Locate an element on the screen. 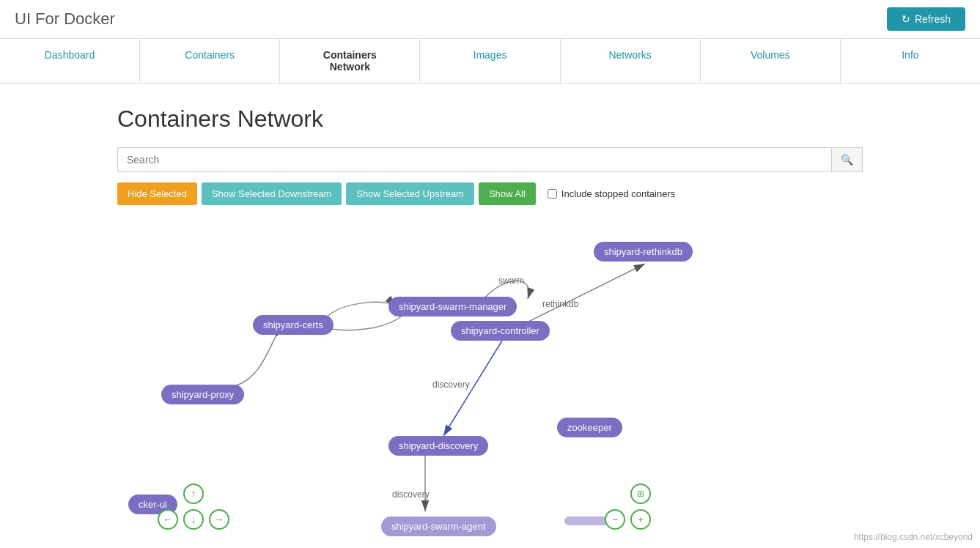 This screenshot has height=548, width=980. node-rethinkdb: shipyard-rethinkdb is located at coordinates (644, 252).